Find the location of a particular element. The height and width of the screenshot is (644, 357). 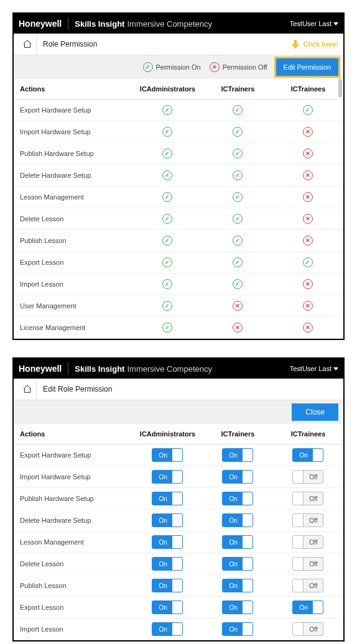

action-name: Import Hardware Setup is located at coordinates (73, 132).